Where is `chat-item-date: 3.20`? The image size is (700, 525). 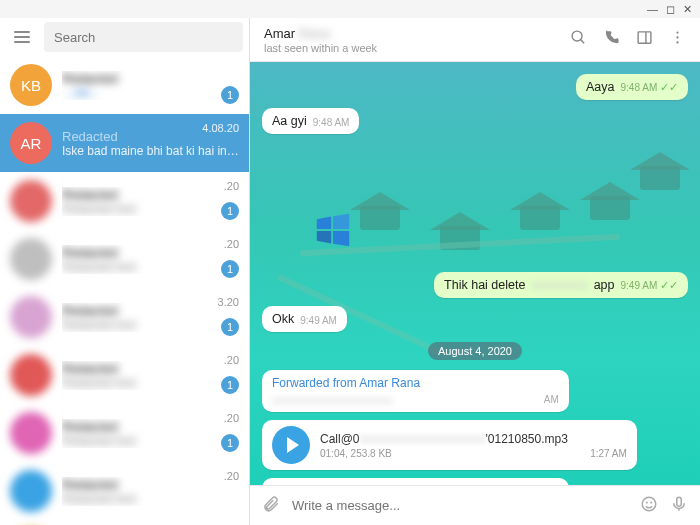 chat-item-date: 3.20 is located at coordinates (228, 302).